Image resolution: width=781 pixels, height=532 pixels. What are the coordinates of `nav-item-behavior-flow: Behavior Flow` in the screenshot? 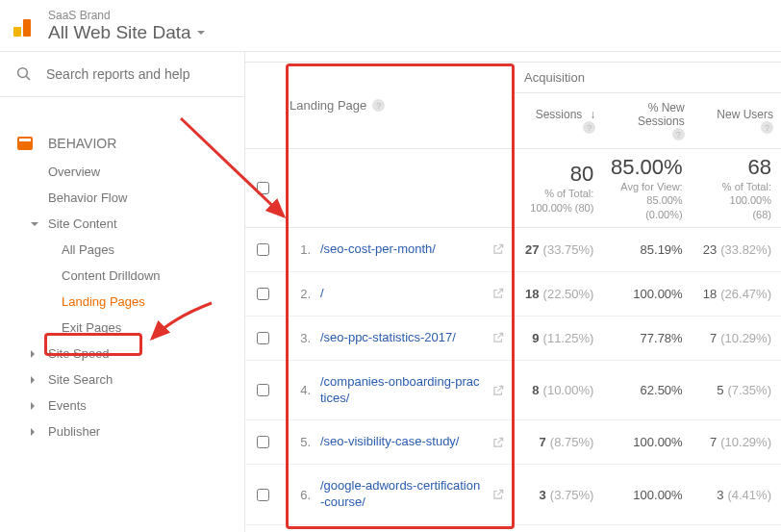 It's located at (122, 198).